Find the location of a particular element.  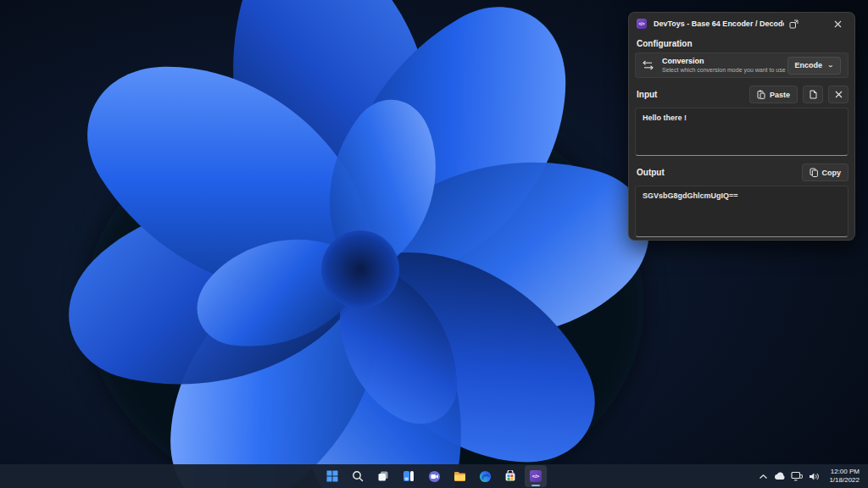

onedrive-tray-button is located at coordinates (780, 476).